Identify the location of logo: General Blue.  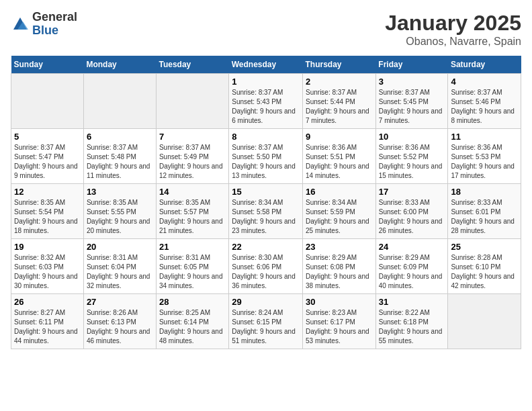
(44, 24).